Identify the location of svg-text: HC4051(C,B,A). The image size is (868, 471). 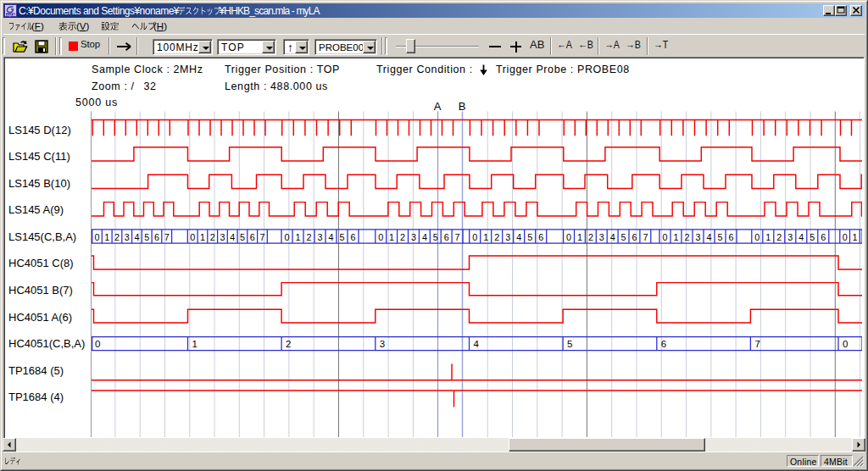
(47, 344).